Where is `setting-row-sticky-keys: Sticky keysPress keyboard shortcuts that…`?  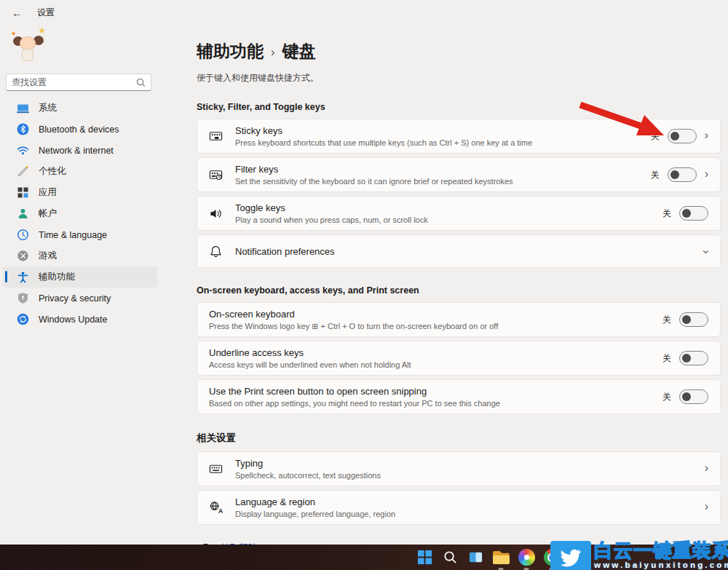 setting-row-sticky-keys: Sticky keysPress keyboard shortcuts that… is located at coordinates (459, 136).